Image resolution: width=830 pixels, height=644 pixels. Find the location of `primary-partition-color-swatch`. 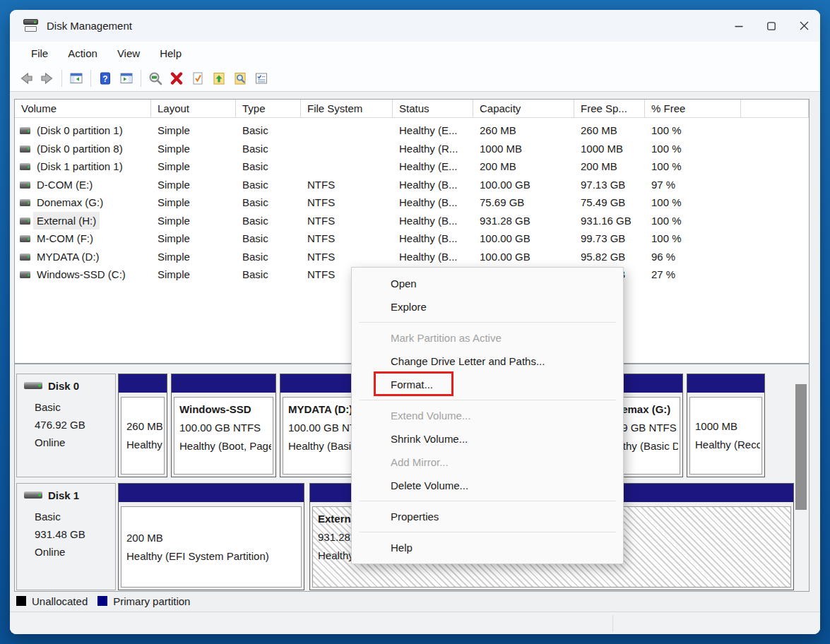

primary-partition-color-swatch is located at coordinates (102, 601).